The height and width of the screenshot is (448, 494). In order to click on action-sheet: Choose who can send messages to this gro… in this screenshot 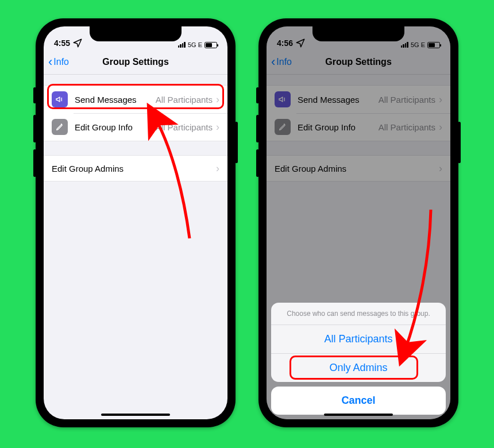, I will do `click(358, 358)`.